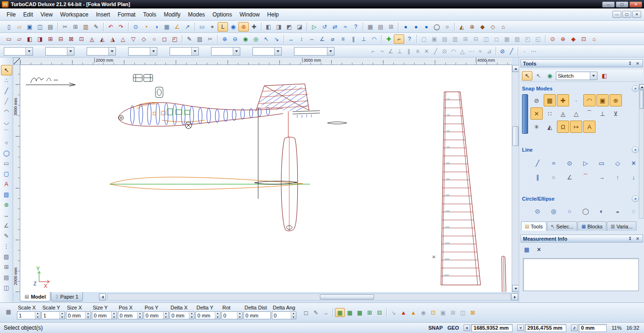  Describe the element at coordinates (463, 51) in the screenshot. I see `toolbar-icon: △` at that location.